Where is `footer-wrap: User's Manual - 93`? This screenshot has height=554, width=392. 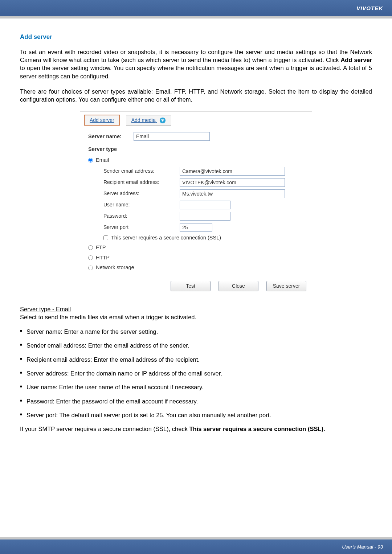 footer-wrap: User's Manual - 93 is located at coordinates (196, 546).